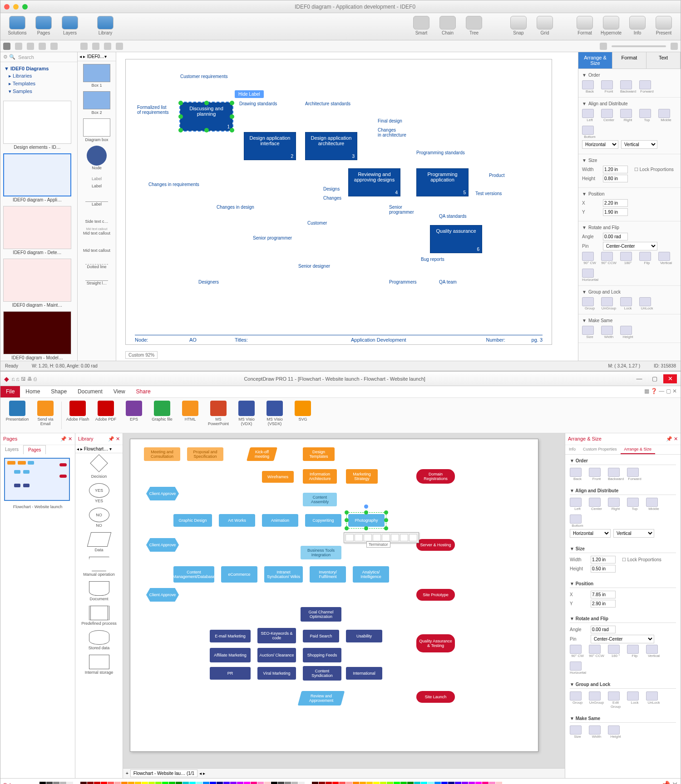 The height and width of the screenshot is (784, 681). Describe the element at coordinates (607, 302) in the screenshot. I see `ungroup-button` at that location.